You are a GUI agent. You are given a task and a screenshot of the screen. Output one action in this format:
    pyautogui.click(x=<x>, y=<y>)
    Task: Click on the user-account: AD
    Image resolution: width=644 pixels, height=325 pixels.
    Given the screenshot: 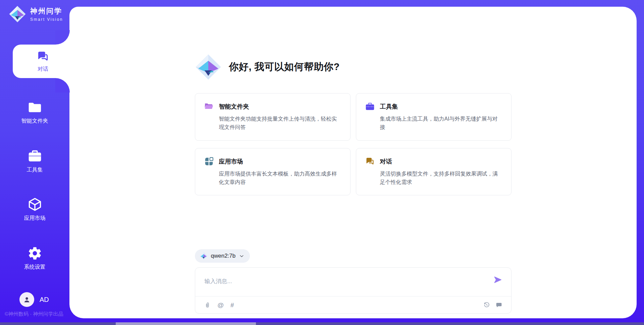 What is the action you would take?
    pyautogui.click(x=34, y=300)
    